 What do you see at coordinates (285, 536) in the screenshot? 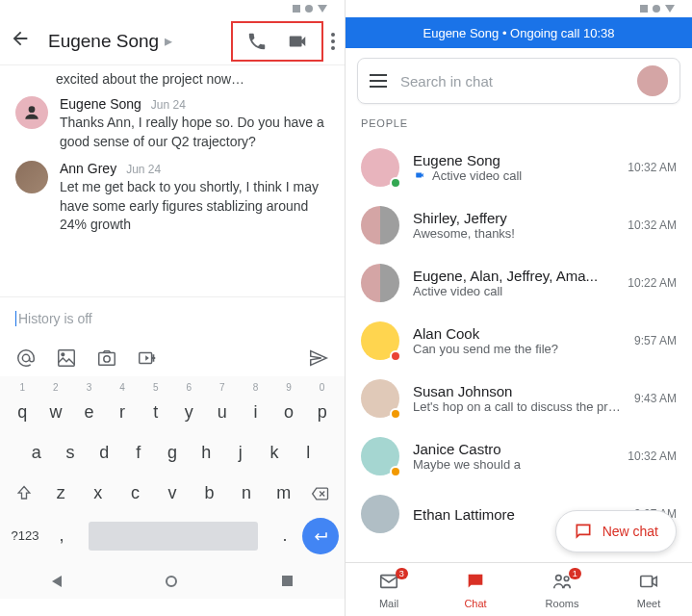
I see `period-key: .` at bounding box center [285, 536].